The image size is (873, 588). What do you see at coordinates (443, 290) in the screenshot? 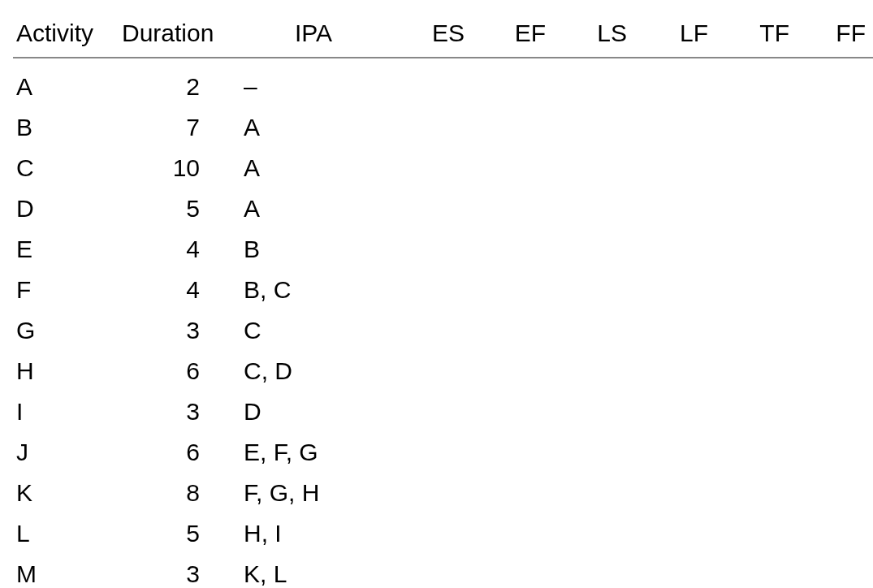
I see `table-row: F4B, C` at bounding box center [443, 290].